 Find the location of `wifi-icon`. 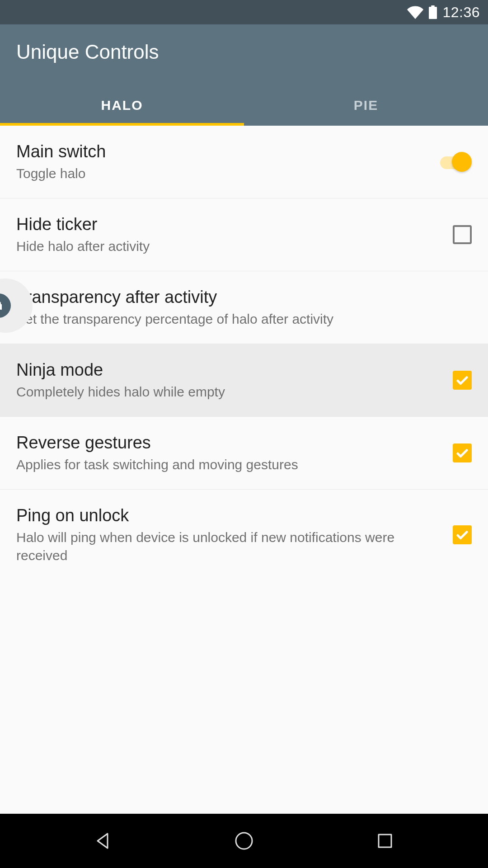

wifi-icon is located at coordinates (415, 12).